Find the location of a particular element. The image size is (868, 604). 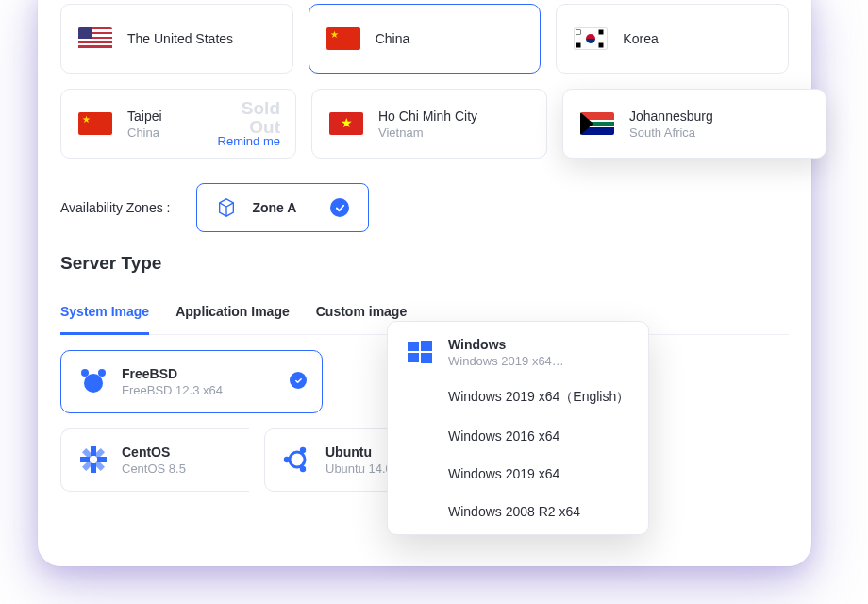

flag-kr-icon is located at coordinates (591, 39).